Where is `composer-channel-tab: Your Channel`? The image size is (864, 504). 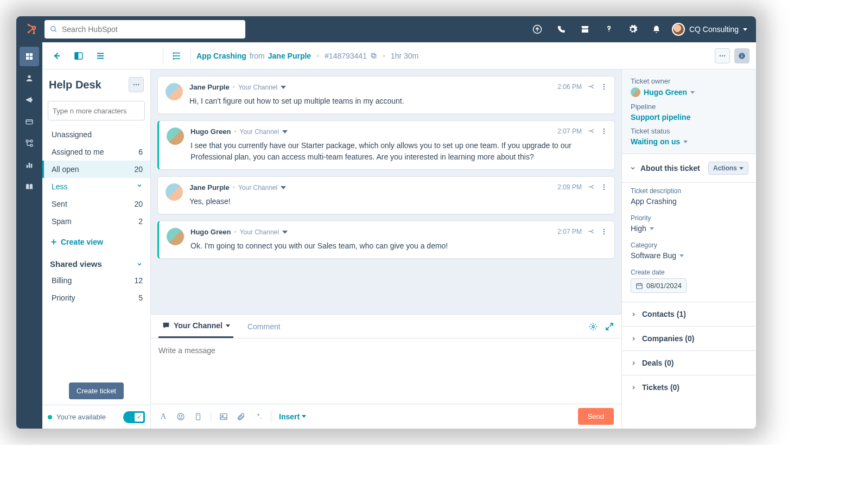 composer-channel-tab: Your Channel is located at coordinates (196, 327).